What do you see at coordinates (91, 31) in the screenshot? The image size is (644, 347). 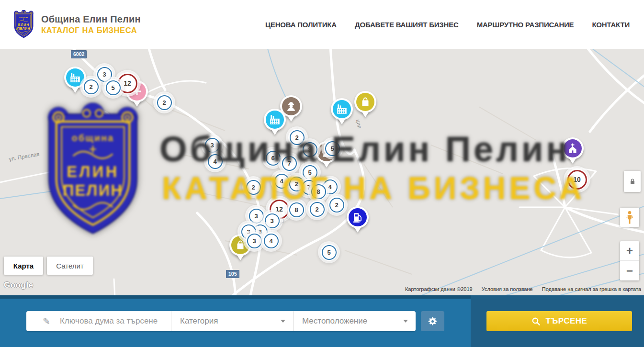 I see `site-subtitle: КАТАЛОГ НА БИЗНЕСА` at bounding box center [91, 31].